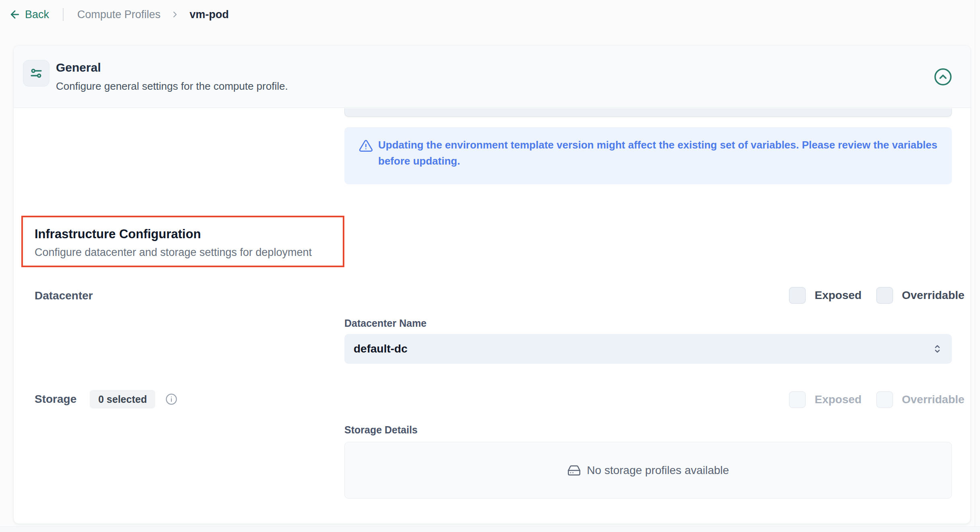 The width and height of the screenshot is (980, 532). What do you see at coordinates (933, 295) in the screenshot?
I see `datacenter-overridable-label: Overridable` at bounding box center [933, 295].